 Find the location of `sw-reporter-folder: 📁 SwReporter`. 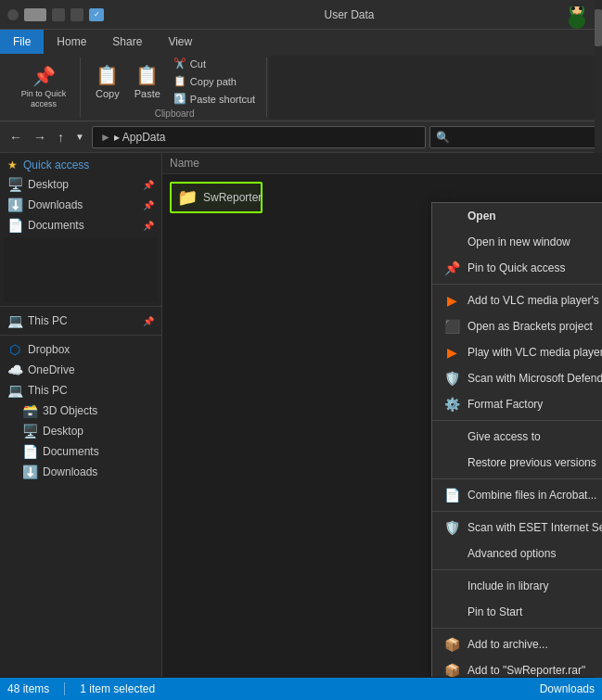

sw-reporter-folder: 📁 SwReporter is located at coordinates (216, 197).